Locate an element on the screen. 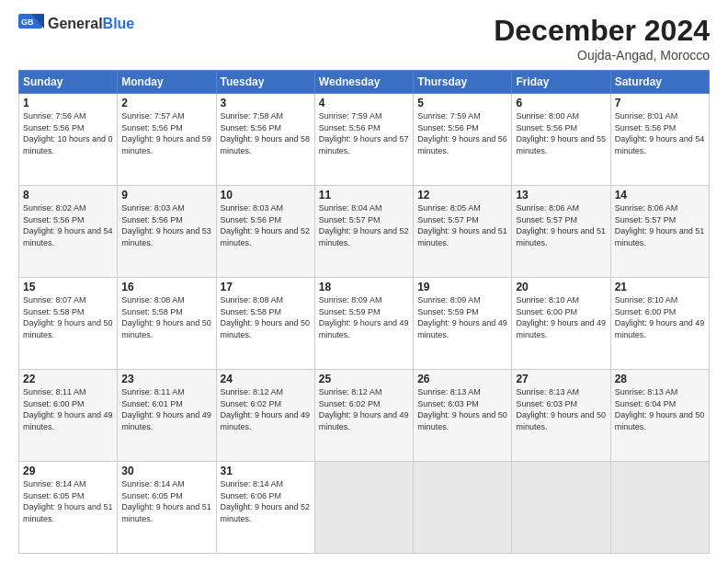  svg-text: GB is located at coordinates (28, 22).